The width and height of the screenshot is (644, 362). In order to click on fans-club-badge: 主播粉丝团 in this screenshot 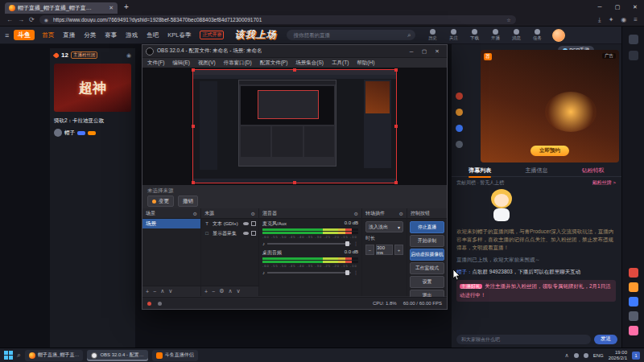, I will do `click(85, 55)`.